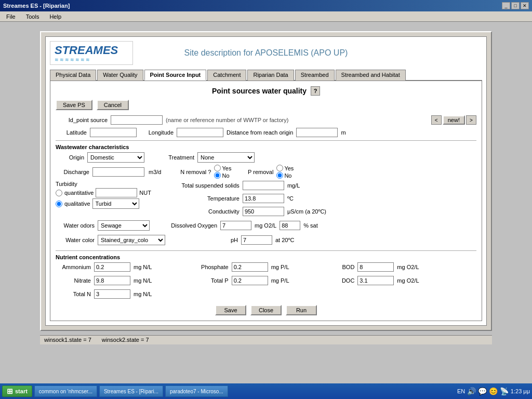 Image resolution: width=532 pixels, height=399 pixels. What do you see at coordinates (285, 240) in the screenshot?
I see `ph-unit: at 20ºC` at bounding box center [285, 240].